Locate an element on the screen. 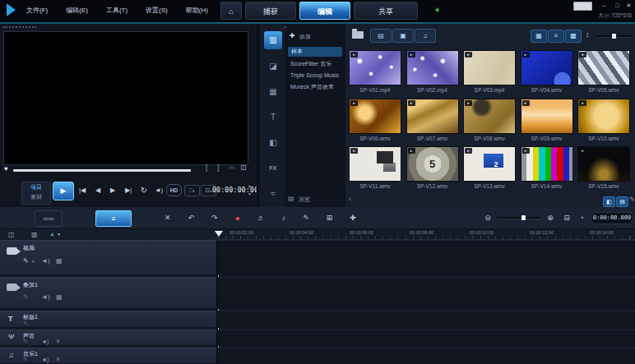 This screenshot has height=364, width=635. graphics-icon: ◧ is located at coordinates (273, 143).